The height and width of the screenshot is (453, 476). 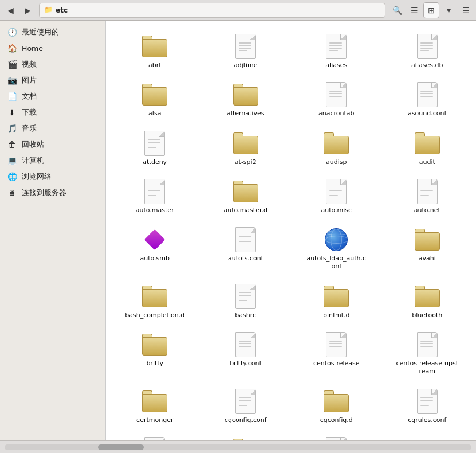 I want to click on file-item: abrt, so click(x=155, y=50).